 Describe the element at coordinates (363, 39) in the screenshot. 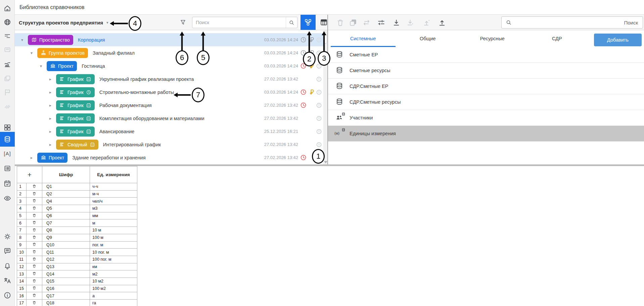

I see `tab-system: Системные` at that location.